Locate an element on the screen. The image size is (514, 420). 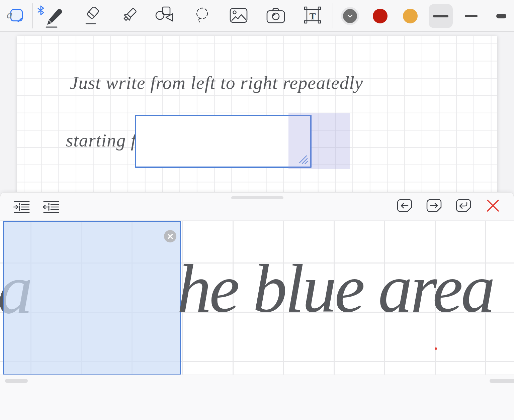
indent-right-button is located at coordinates (22, 207).